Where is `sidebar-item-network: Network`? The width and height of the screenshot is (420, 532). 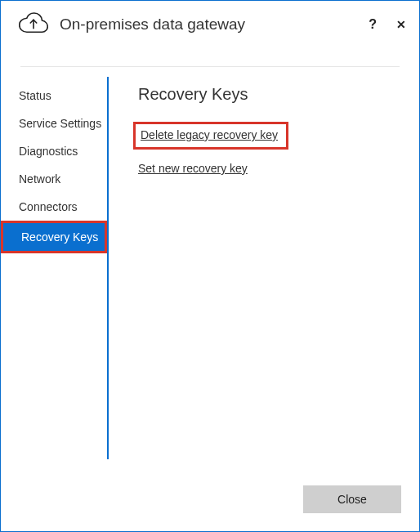 sidebar-item-network: Network is located at coordinates (54, 179).